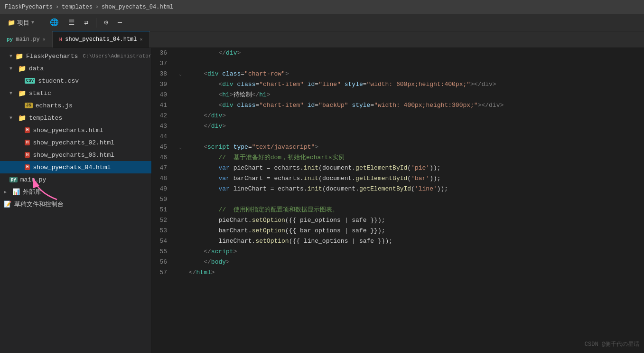 Image resolution: width=644 pixels, height=353 pixels. What do you see at coordinates (415, 241) in the screenshot?
I see `code-line-54: lineChart.setOption({{ line_options | sa…` at bounding box center [415, 241].